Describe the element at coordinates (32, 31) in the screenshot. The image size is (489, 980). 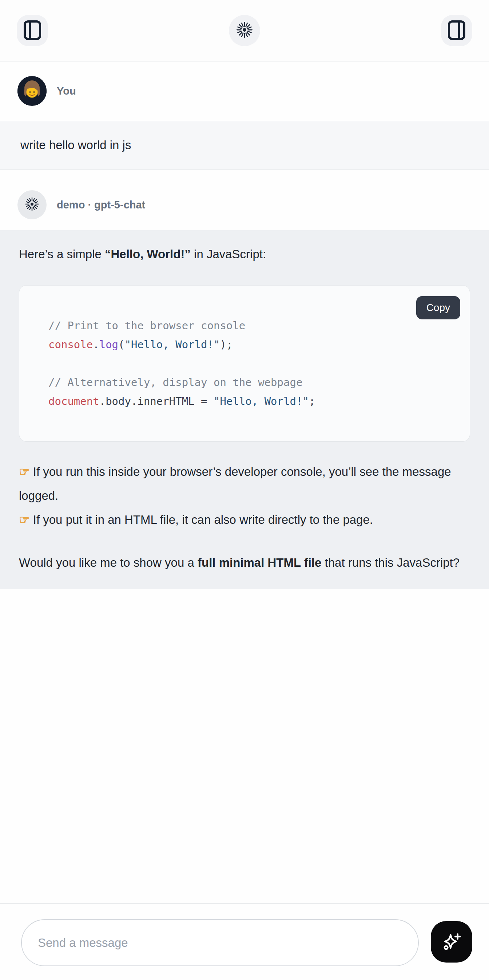
I see `sidebar-left-icon` at that location.